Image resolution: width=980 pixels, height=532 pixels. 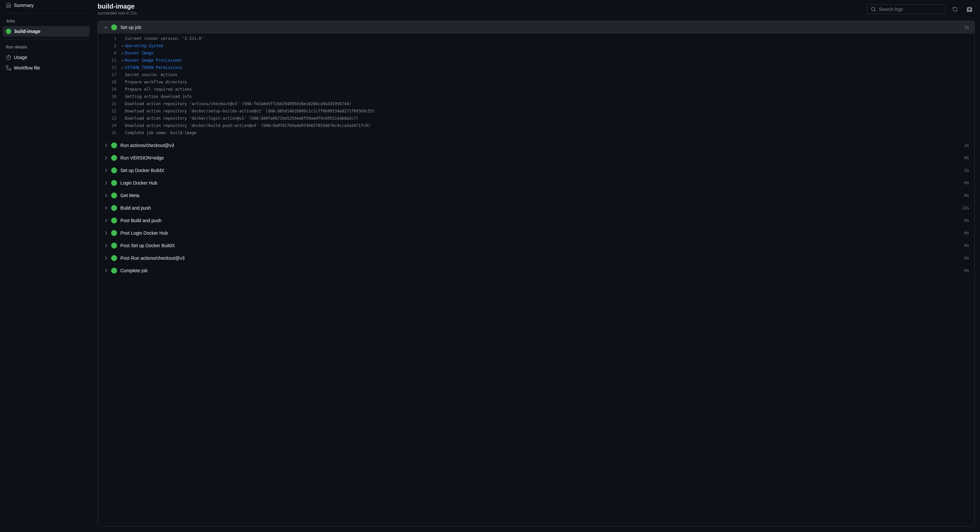 What do you see at coordinates (536, 271) in the screenshot?
I see `step-complete-job: Complete job0s` at bounding box center [536, 271].